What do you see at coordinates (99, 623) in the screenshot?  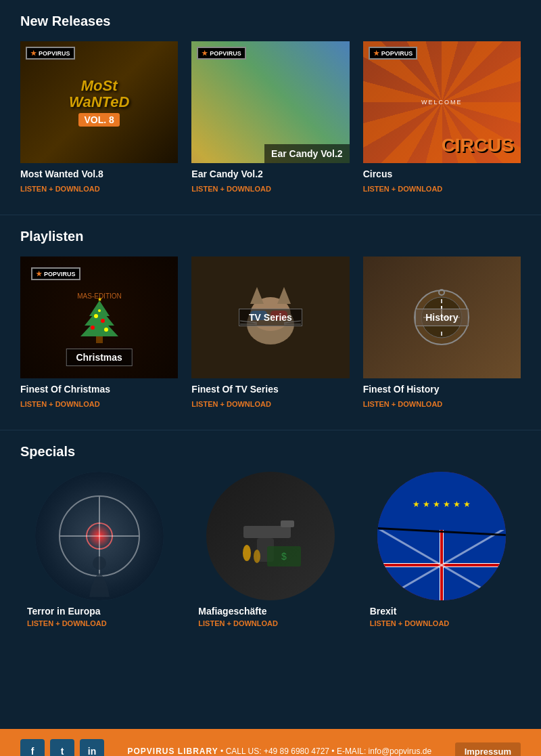 I see `terror-link: LISTEN + DOWNLOAD` at bounding box center [99, 623].